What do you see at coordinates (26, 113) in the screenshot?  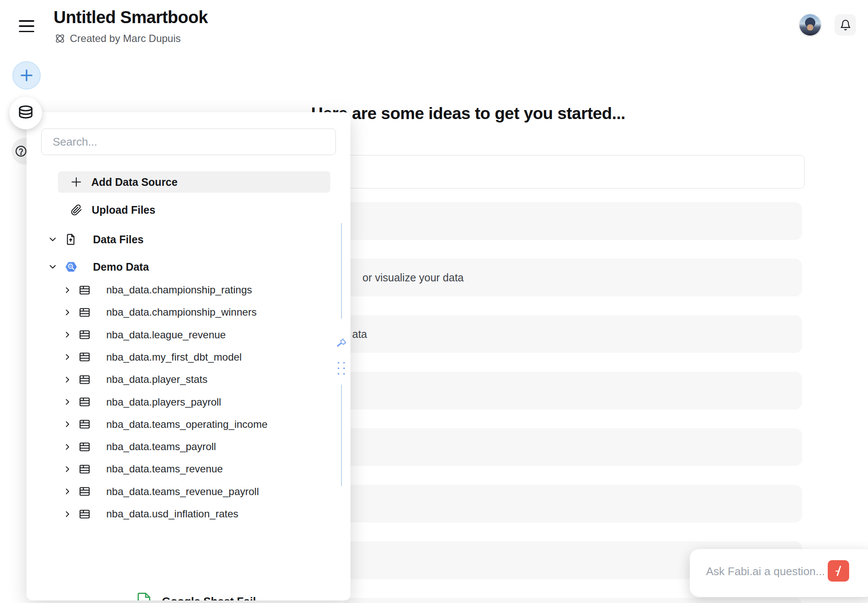 I see `database-icon` at bounding box center [26, 113].